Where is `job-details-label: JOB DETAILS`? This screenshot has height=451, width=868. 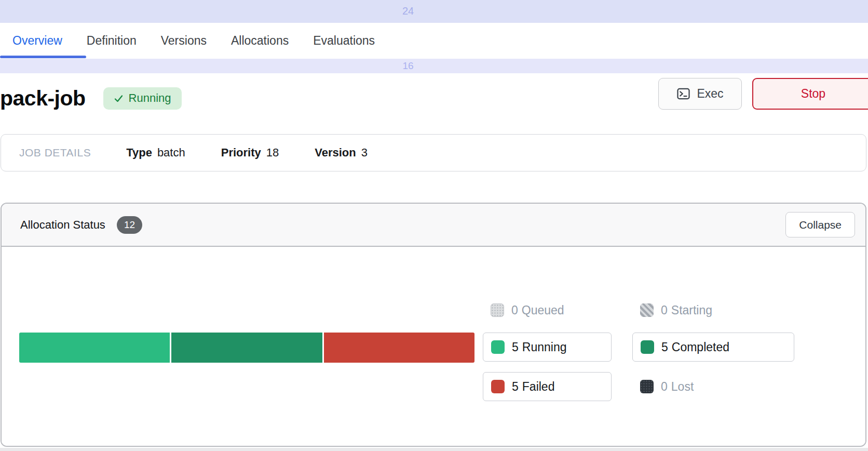 job-details-label: JOB DETAILS is located at coordinates (55, 153).